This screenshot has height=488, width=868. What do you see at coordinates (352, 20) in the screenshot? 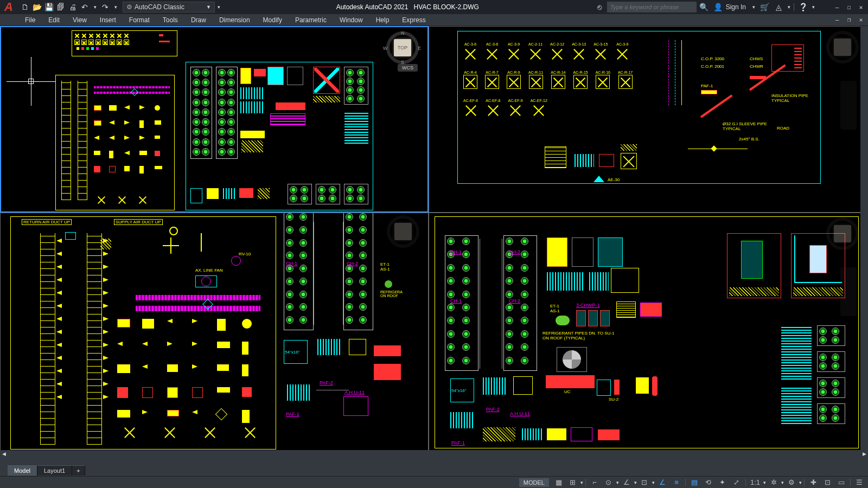
I see `menu-window: Window` at bounding box center [352, 20].